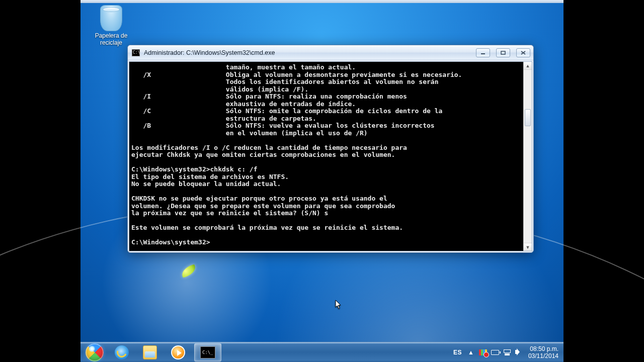  Describe the element at coordinates (471, 352) in the screenshot. I see `tray-show-hidden-button: ▲` at that location.